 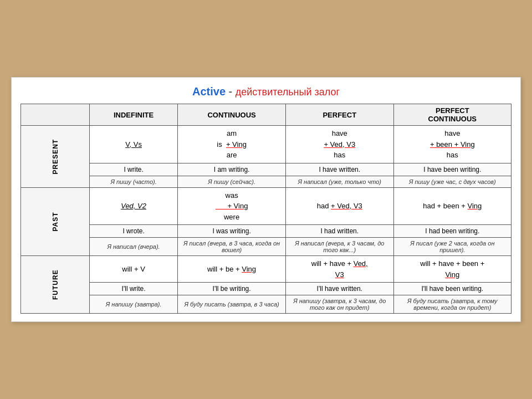 I want to click on future-perfect-continuous-formula: will + have + been +Ving, so click(x=452, y=269).